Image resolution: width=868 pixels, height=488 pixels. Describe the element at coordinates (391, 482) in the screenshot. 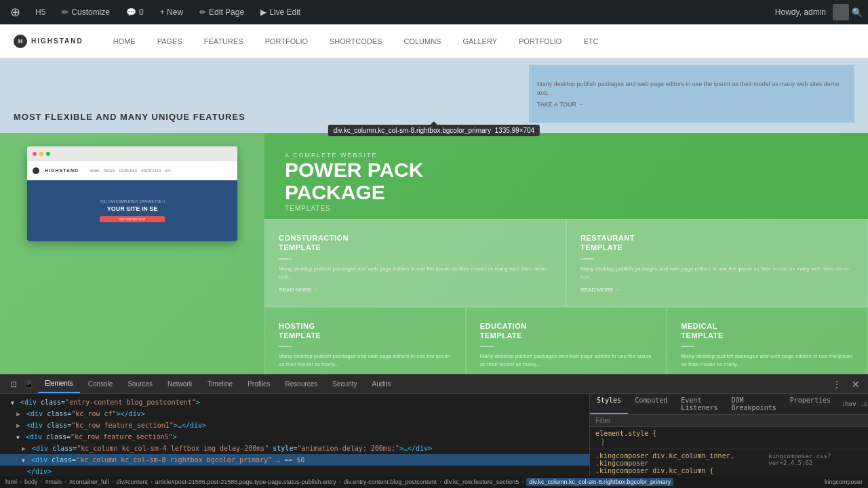

I see `breadcrumb-entry-content: div.entry-content.blog_postcontent` at that location.